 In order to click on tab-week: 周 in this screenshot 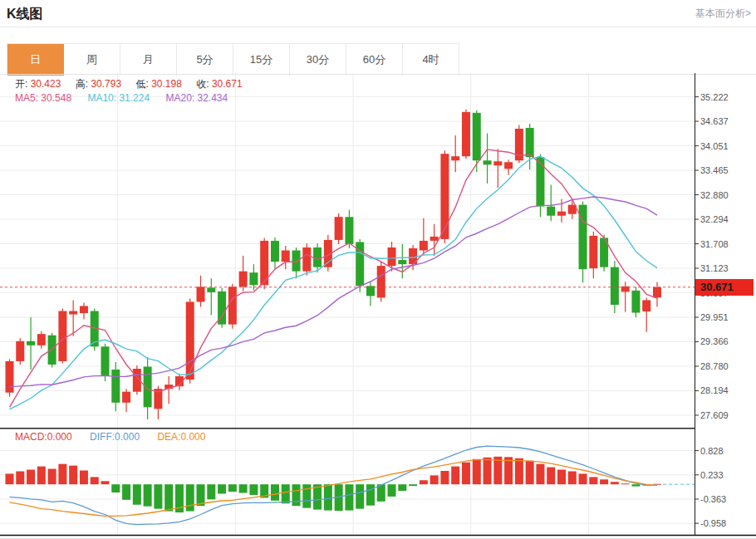, I will do `click(92, 60)`.